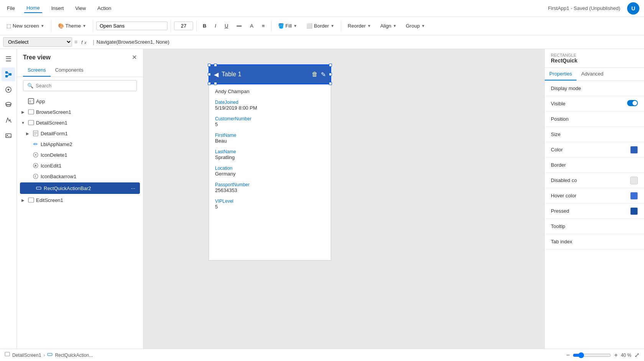  Describe the element at coordinates (33, 8) in the screenshot. I see `menu-home: Home` at that location.